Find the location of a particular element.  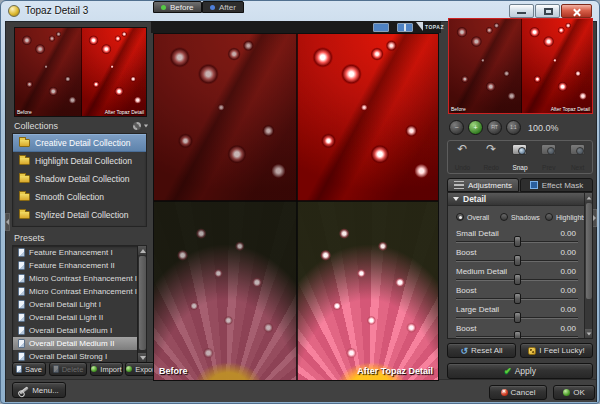

left-panel-collapse-handle is located at coordinates (8, 222).